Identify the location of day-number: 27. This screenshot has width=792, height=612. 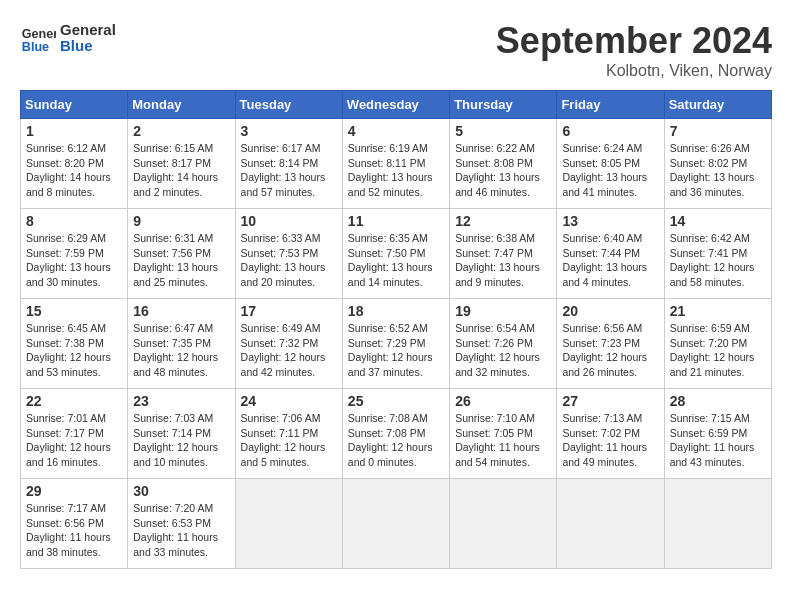
(610, 401).